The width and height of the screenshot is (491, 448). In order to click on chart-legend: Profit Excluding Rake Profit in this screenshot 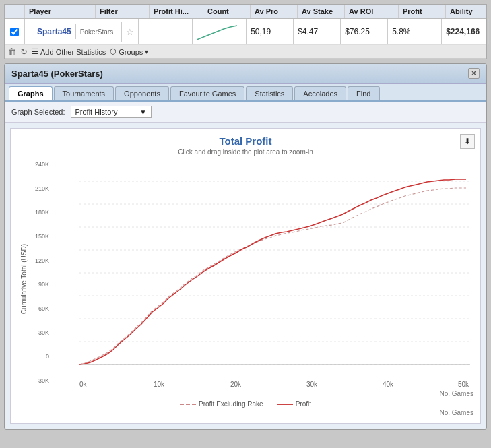, I will do `click(245, 404)`.